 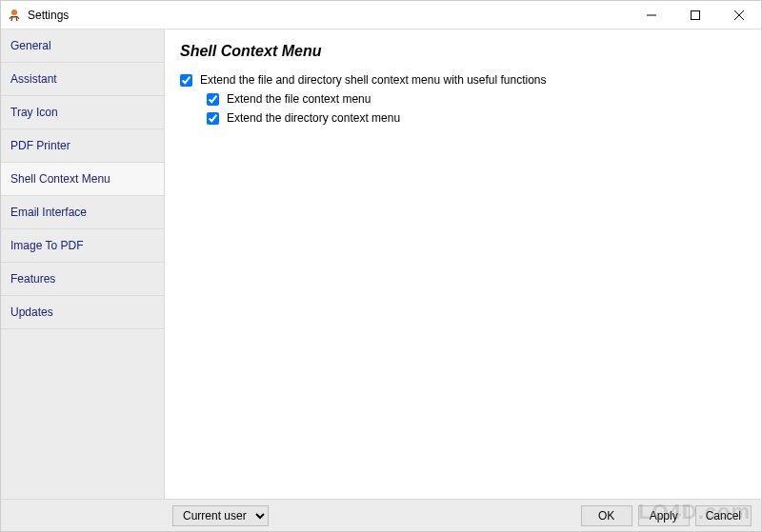 I want to click on maximize-button, so click(x=695, y=15).